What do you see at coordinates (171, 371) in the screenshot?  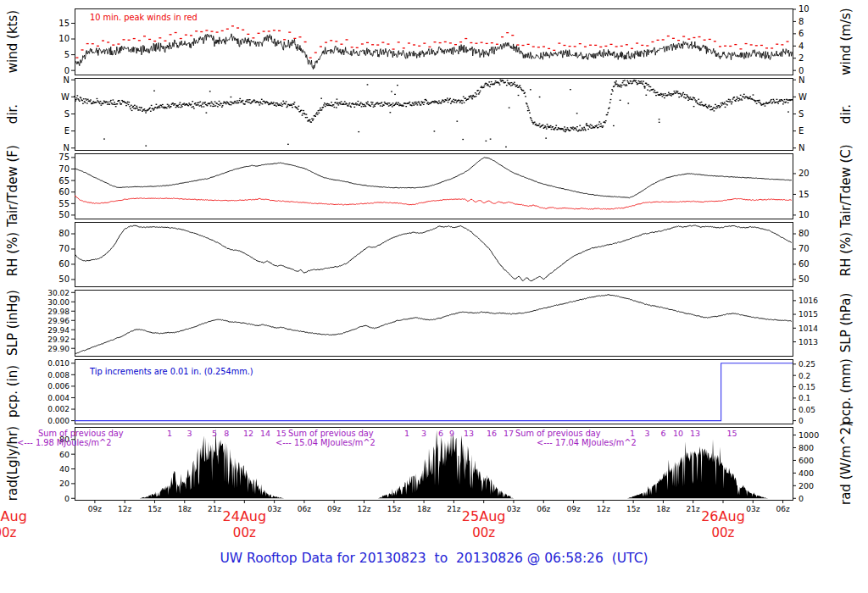 I see `panel-annotation: Tip increments are 0.01 in. (0.254mm.)` at bounding box center [171, 371].